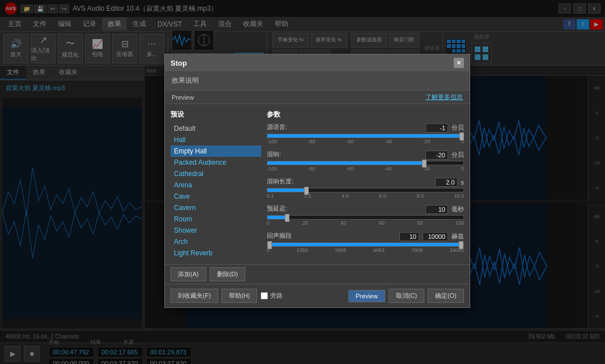 The height and width of the screenshot is (364, 605). I want to click on duration-value, so click(446, 182).